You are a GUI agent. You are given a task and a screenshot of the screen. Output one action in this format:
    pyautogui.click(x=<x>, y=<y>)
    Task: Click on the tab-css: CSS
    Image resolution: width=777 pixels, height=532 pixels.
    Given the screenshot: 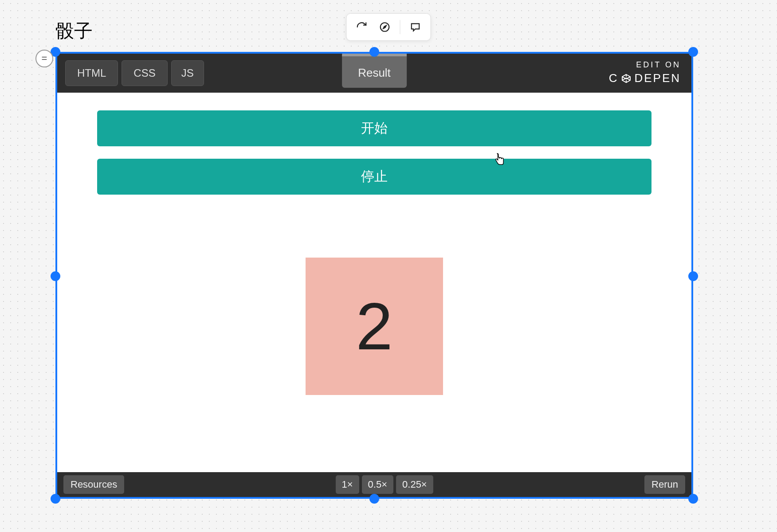 What is the action you would take?
    pyautogui.click(x=145, y=73)
    